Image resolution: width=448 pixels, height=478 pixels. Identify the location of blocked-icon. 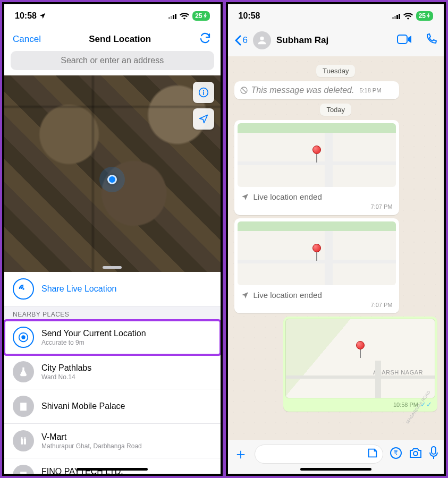
(244, 90).